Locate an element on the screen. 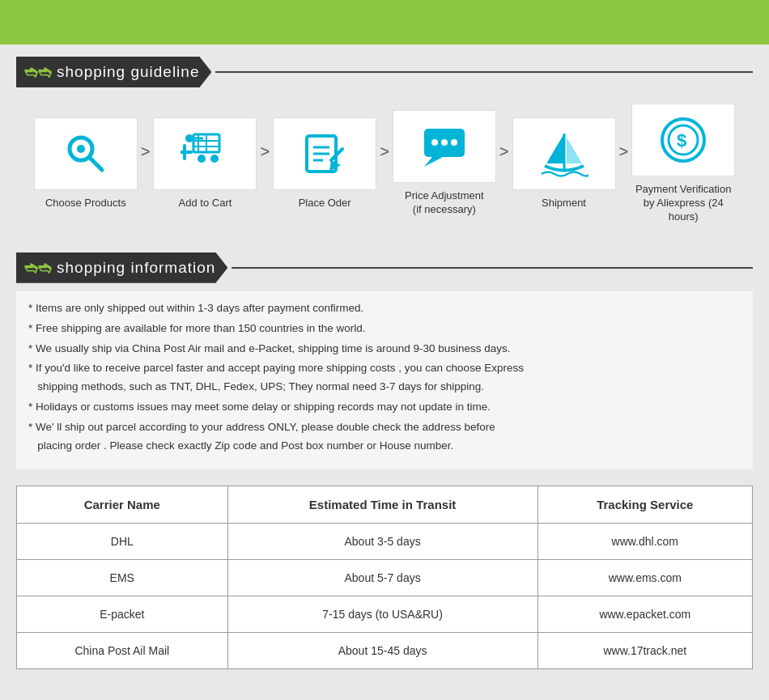 This screenshot has height=700, width=769. info-title: shopping information is located at coordinates (136, 268).